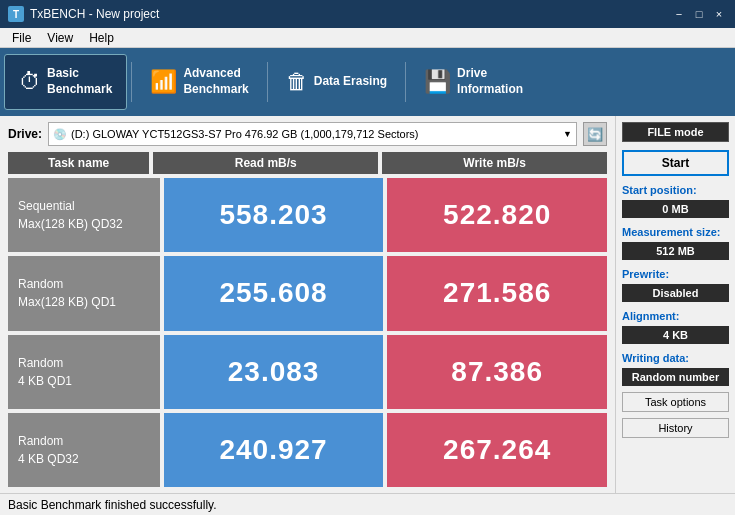  I want to click on row4-label-text: Random 4 KB QD32, so click(48, 450).